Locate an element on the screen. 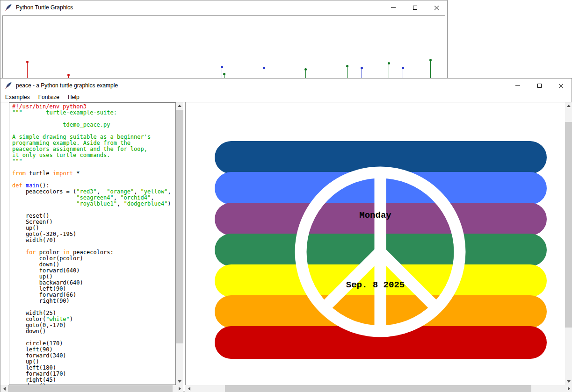  bg-titlebar: Python Turtle Graphics is located at coordinates (224, 7).